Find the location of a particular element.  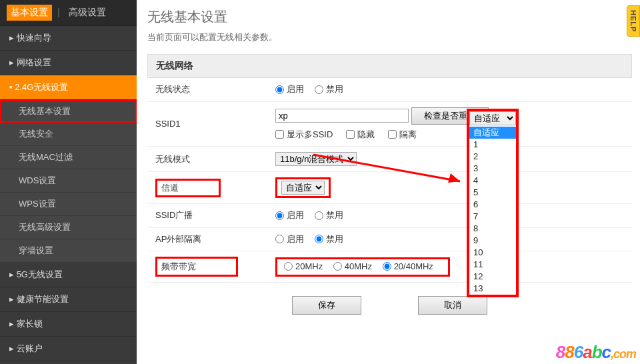

radio-broadcast-enable: 启用 is located at coordinates (289, 215).